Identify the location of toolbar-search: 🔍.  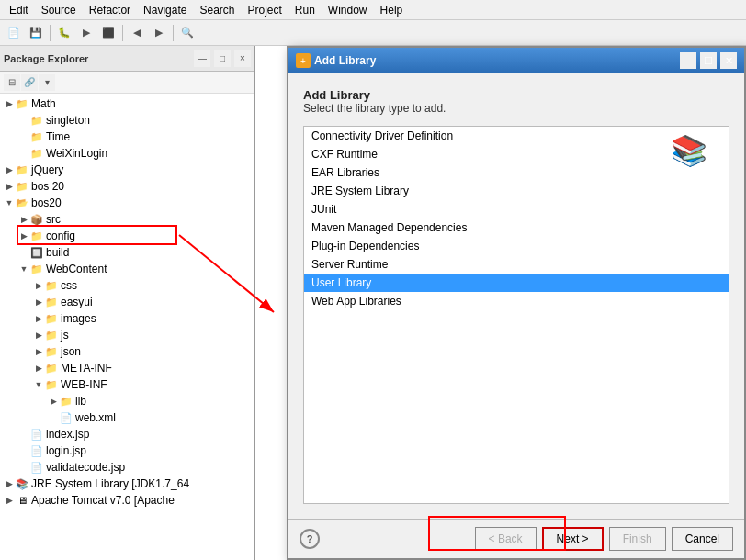
(187, 33).